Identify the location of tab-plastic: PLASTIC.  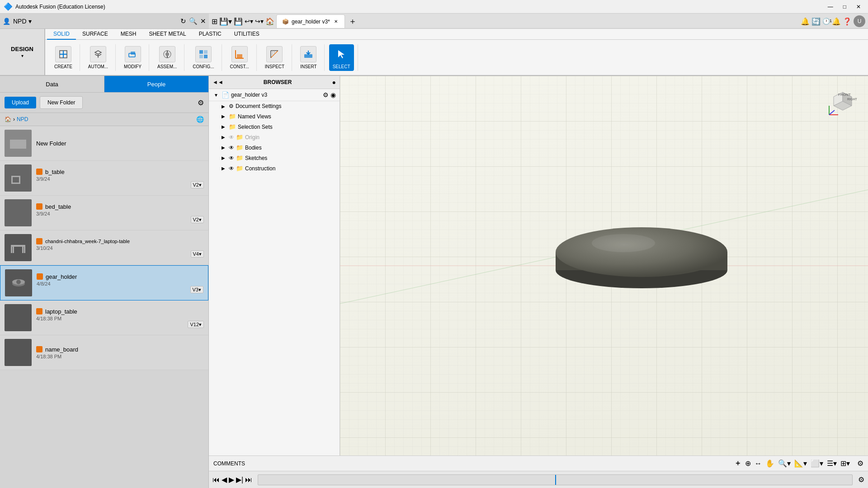
(210, 34).